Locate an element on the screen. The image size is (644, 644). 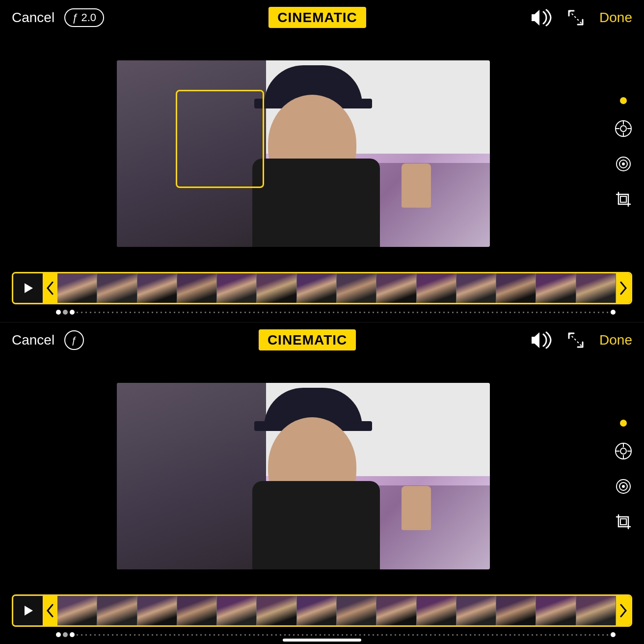
topbar-left-top: Cancel ƒ 2.0 is located at coordinates (58, 18).